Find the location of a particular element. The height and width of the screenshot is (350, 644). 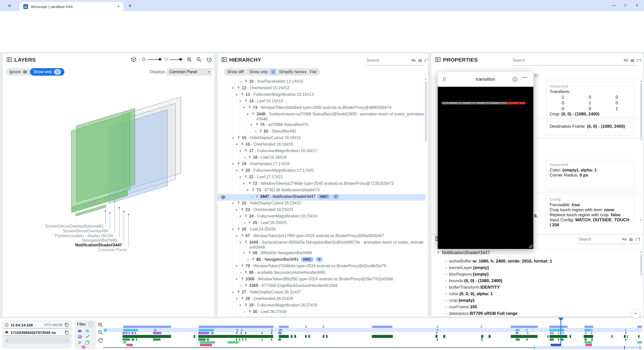

minimap-left-handle is located at coordinates (534, 347).